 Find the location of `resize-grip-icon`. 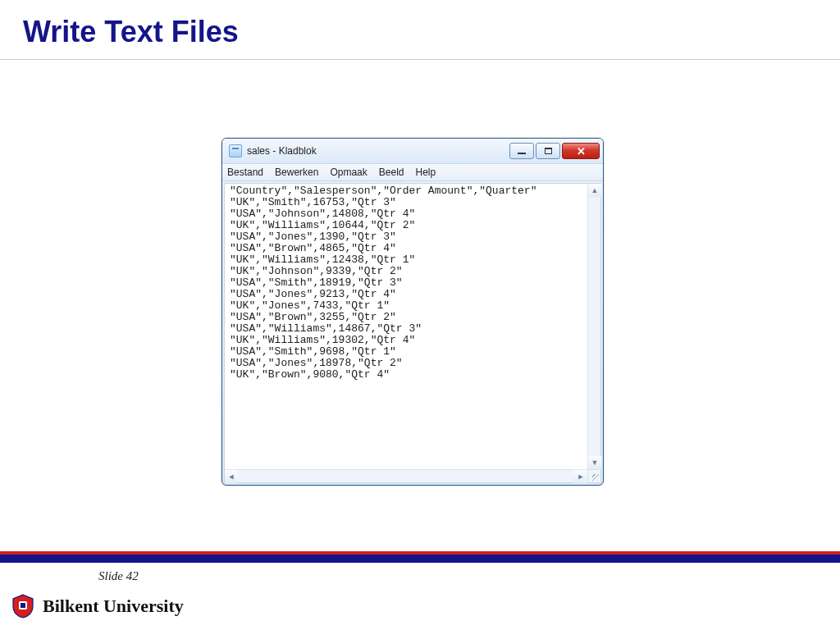

resize-grip-icon is located at coordinates (594, 476).